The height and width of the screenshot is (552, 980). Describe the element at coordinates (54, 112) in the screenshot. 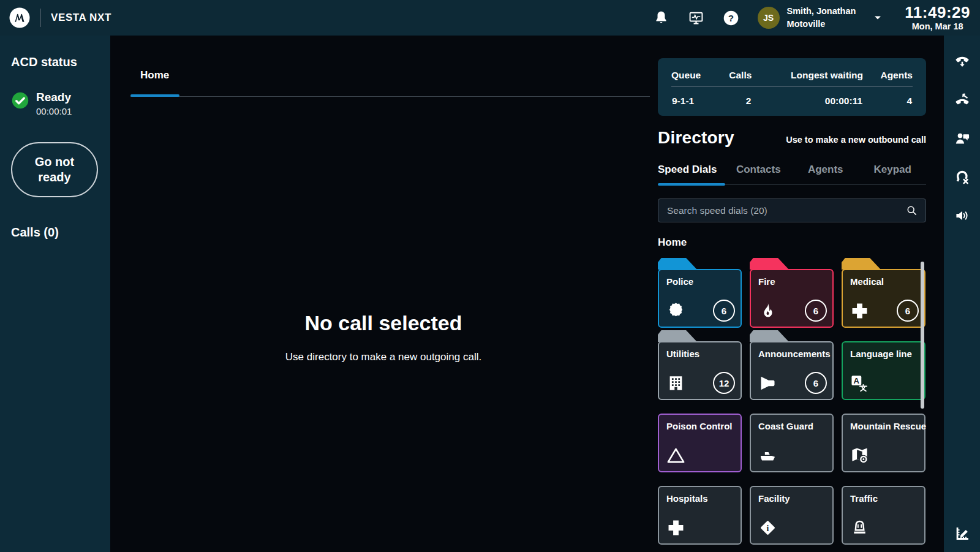

I see `acd-status-timer: 00:00:01` at that location.